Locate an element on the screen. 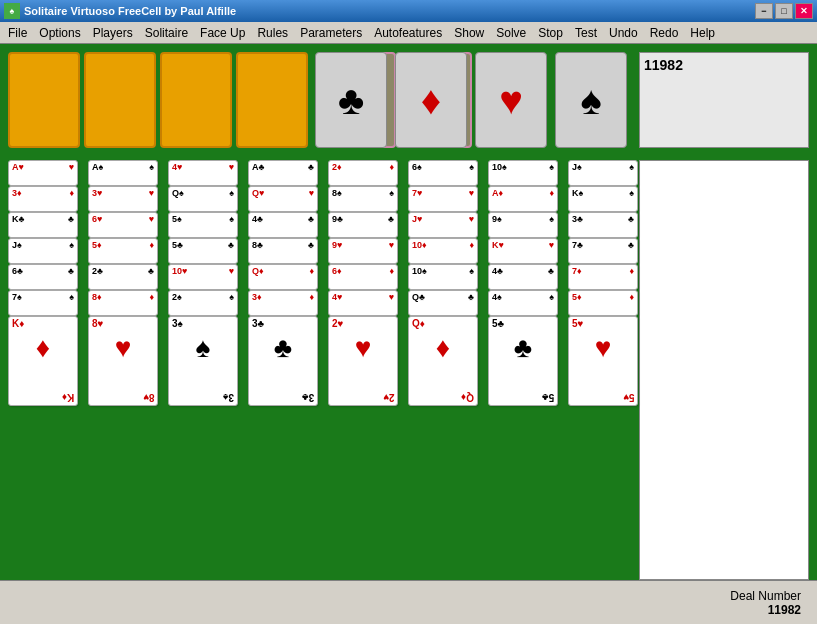 This screenshot has width=817, height=624. titlebar: ♠ Solitaire Virtuoso FreeCell by Paul Al… is located at coordinates (408, 11).